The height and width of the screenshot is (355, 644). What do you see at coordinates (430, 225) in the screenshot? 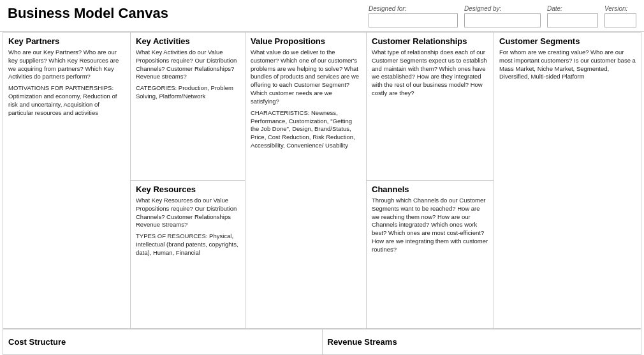
I see `channels-text1: Through which Channels do our Customer S…` at bounding box center [430, 225].